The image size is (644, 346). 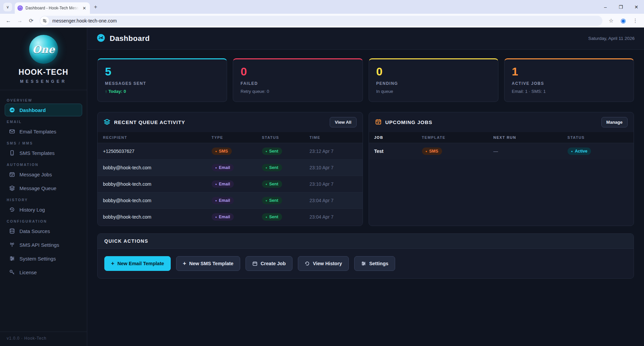 I want to click on panel-title: UPCOMING JOBS, so click(x=409, y=122).